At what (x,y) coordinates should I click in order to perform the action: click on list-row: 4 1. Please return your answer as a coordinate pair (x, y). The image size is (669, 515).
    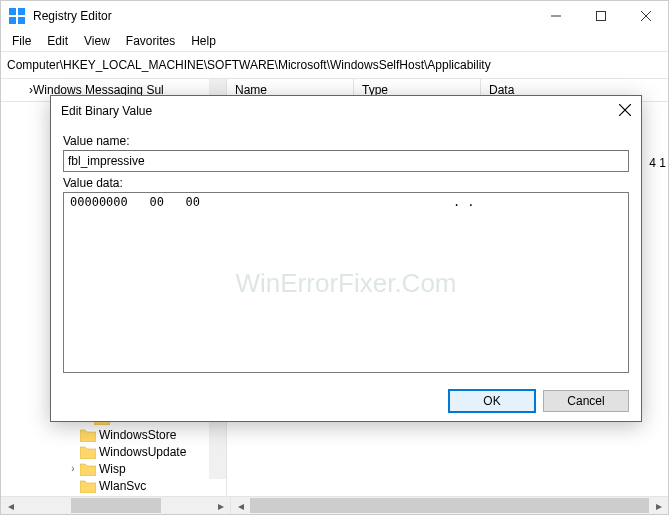
    Looking at the image, I should click on (654, 162).